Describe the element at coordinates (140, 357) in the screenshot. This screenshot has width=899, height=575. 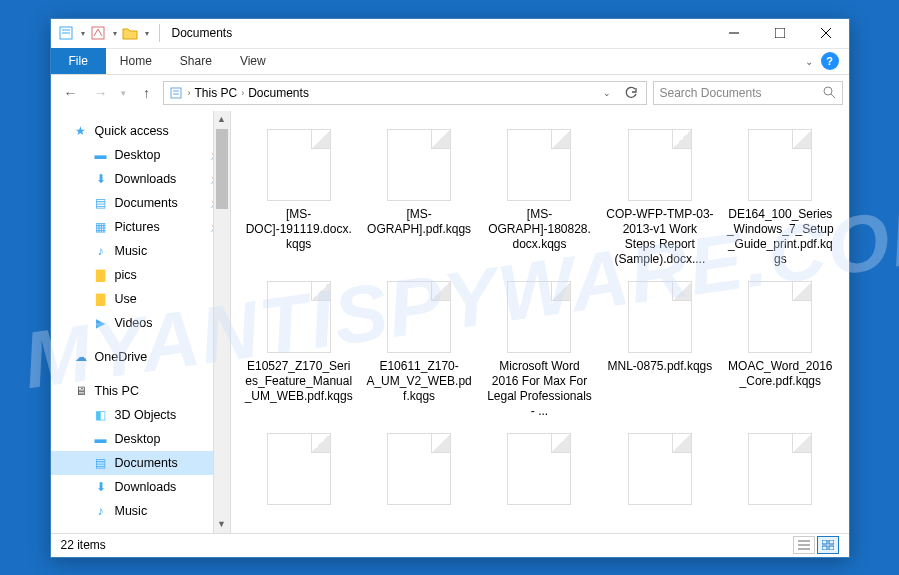
I see `sidebar-onedrive: ☁OneDrive` at that location.